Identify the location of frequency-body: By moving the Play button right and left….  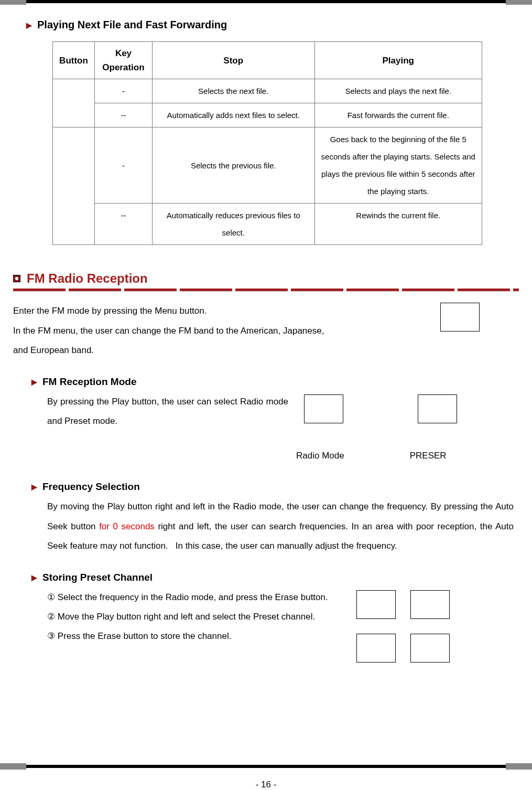
(280, 526).